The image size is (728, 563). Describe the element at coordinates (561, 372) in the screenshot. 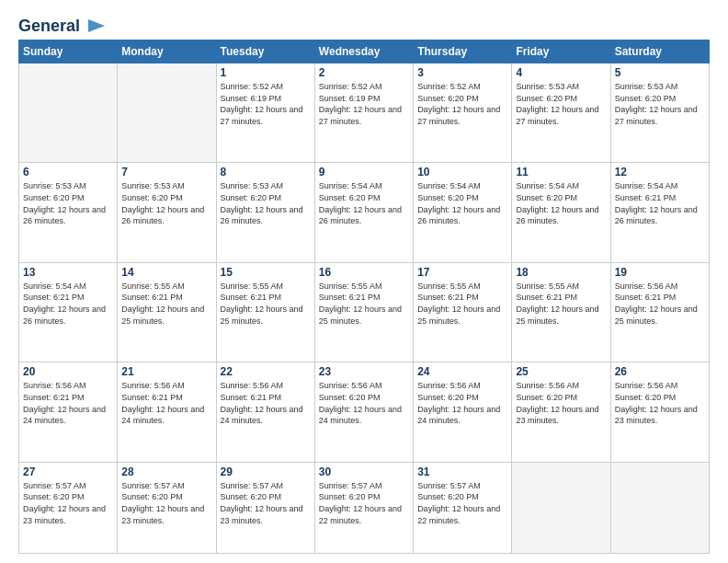

I see `day-number: 25` at that location.